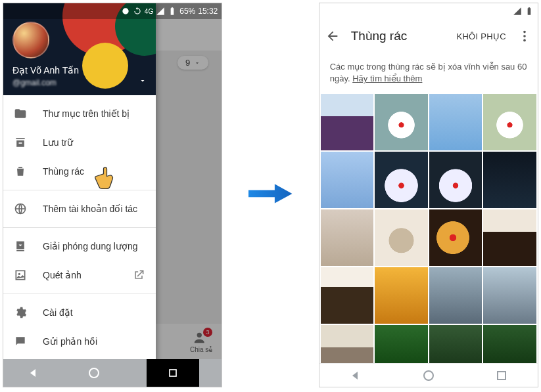  I want to click on feedback-icon, so click(20, 341).